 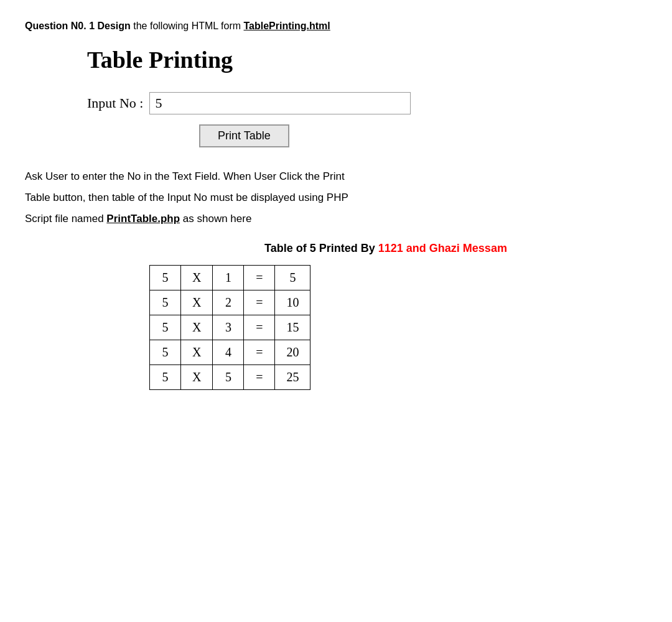 What do you see at coordinates (228, 328) in the screenshot?
I see `table-cell: 3` at bounding box center [228, 328].